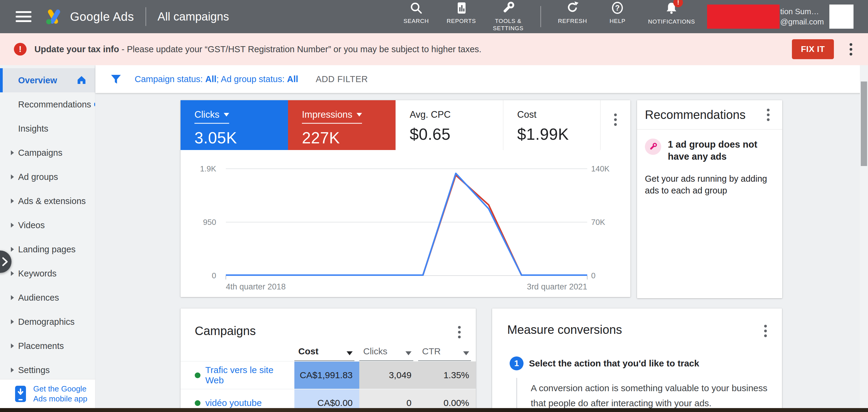 The width and height of the screenshot is (868, 412). What do you see at coordinates (447, 375) in the screenshot?
I see `ctr-cell: 1.35%` at bounding box center [447, 375].